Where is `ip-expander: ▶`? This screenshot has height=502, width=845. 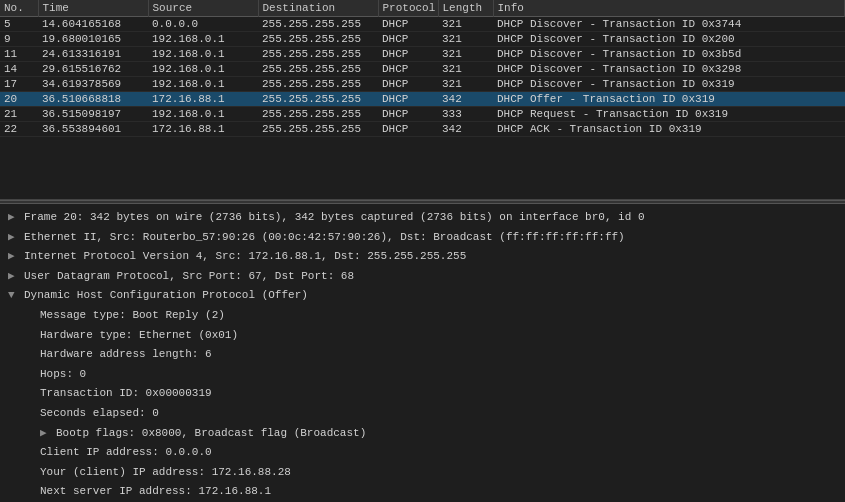 ip-expander: ▶ is located at coordinates (16, 257).